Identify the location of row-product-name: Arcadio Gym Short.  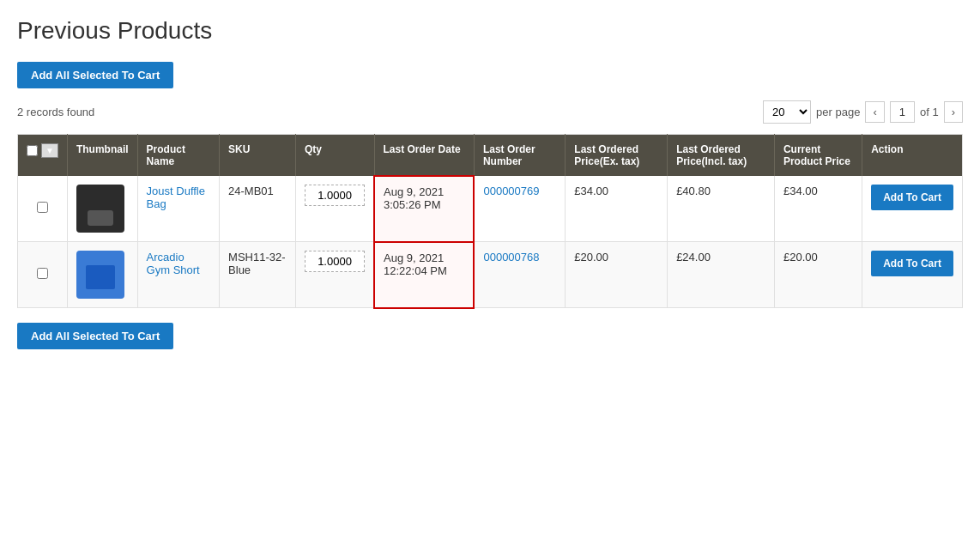
(178, 275).